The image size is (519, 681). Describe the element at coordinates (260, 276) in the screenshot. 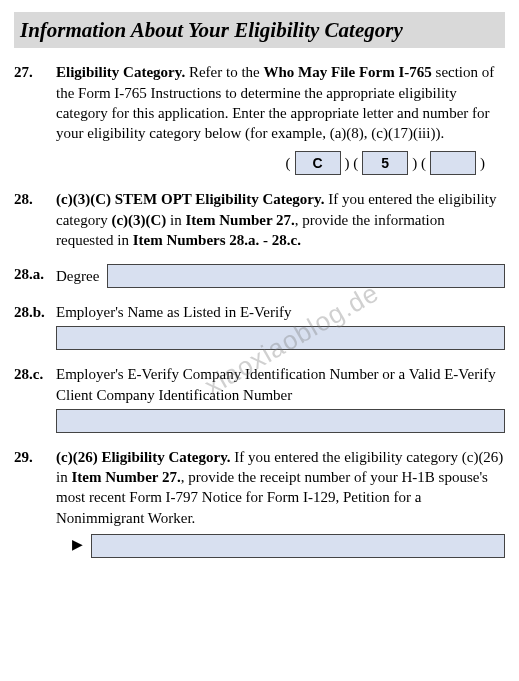

I see `item-28a: 28.a. Degree` at that location.